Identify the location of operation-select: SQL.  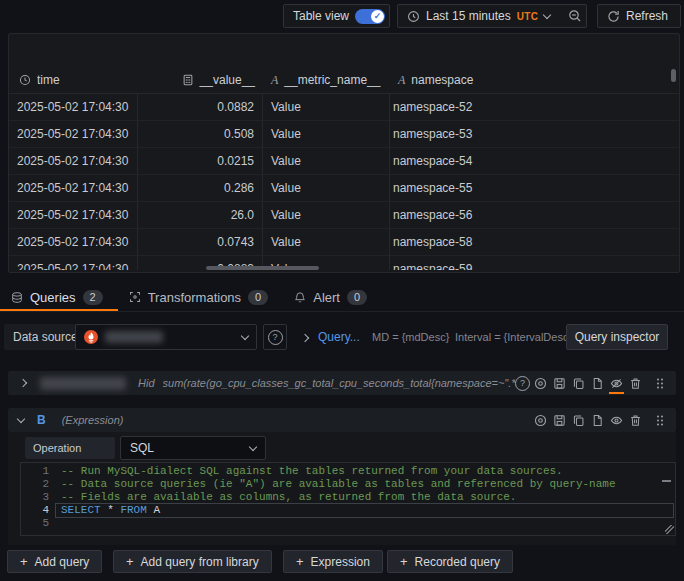
(193, 448).